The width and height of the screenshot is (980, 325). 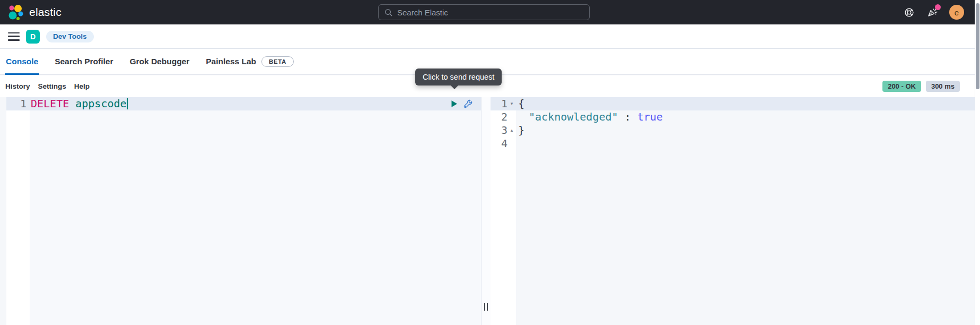 What do you see at coordinates (70, 36) in the screenshot?
I see `breadcrumb-label: Dev Tools` at bounding box center [70, 36].